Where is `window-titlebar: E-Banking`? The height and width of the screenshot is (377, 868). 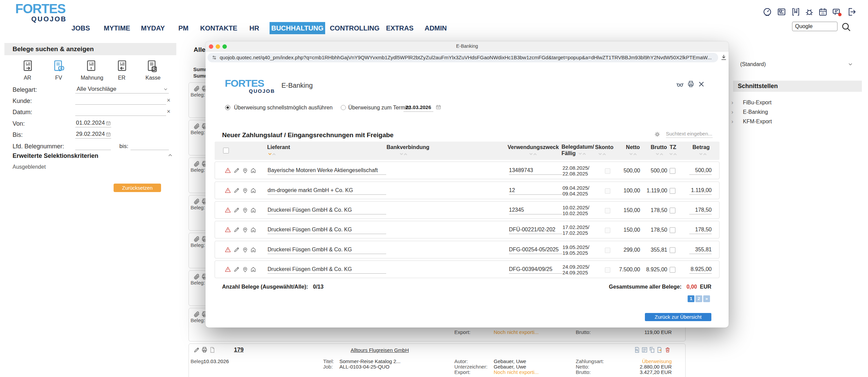
window-titlebar: E-Banking is located at coordinates (467, 46).